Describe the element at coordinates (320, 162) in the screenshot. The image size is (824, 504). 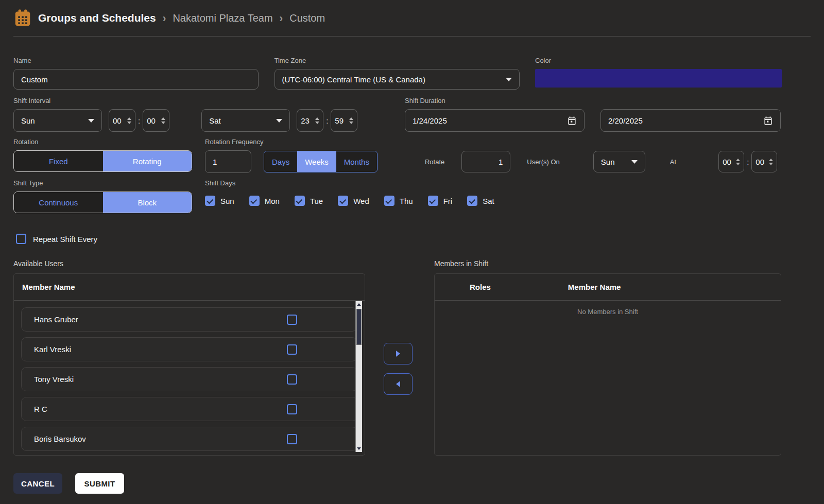
I see `frequency-unit-segmented: Days Weeks Months` at that location.